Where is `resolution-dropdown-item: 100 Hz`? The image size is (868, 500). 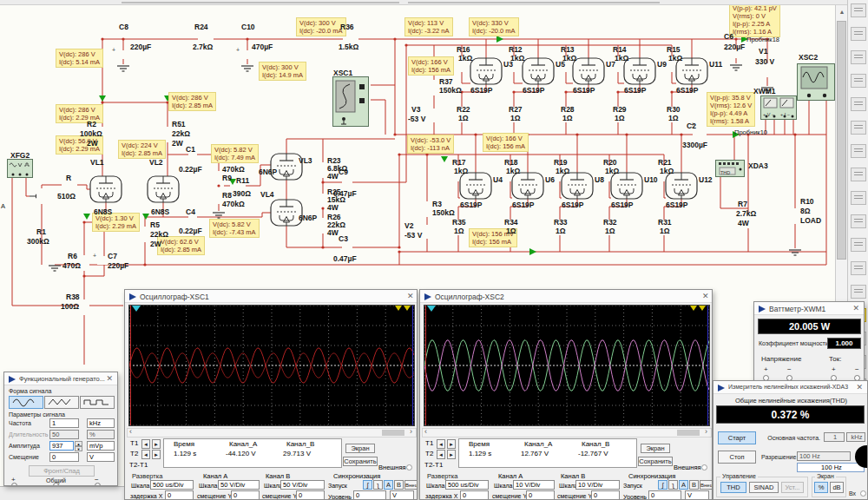 resolution-dropdown-item: 100 Hz is located at coordinates (831, 467).